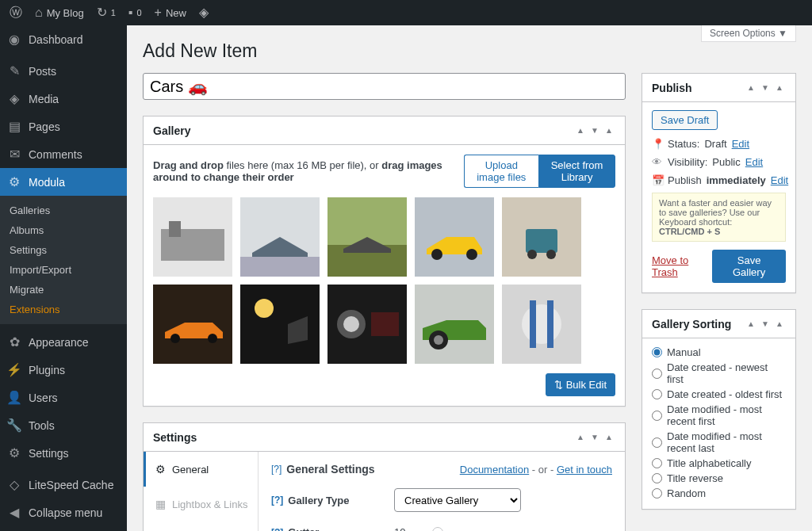 The image size is (812, 531). Describe the element at coordinates (682, 266) in the screenshot. I see `move-to-trash-link: Move to Trash` at that location.